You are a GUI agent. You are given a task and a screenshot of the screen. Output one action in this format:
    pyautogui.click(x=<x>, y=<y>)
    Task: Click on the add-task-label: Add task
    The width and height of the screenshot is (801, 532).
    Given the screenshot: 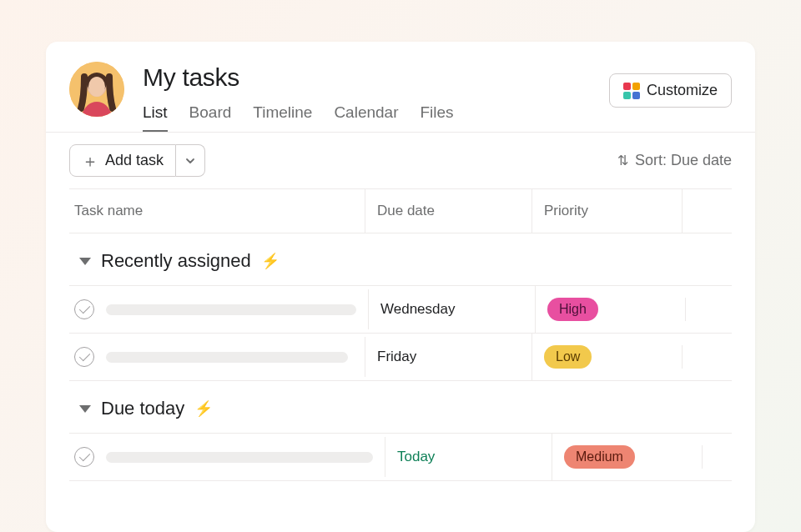 What is the action you would take?
    pyautogui.click(x=134, y=160)
    